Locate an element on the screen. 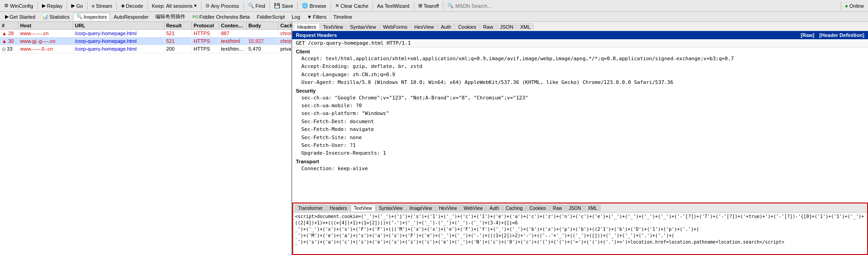 The height and width of the screenshot is (255, 868). bottom-tab-caching: Caching is located at coordinates (514, 208).